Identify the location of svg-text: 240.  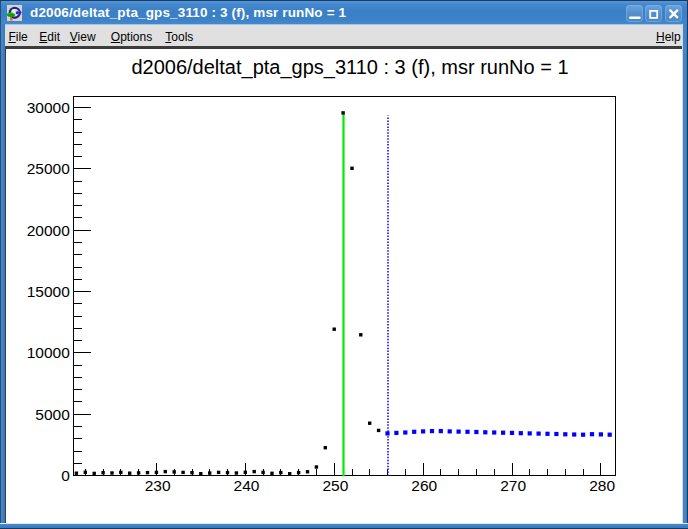
(247, 486).